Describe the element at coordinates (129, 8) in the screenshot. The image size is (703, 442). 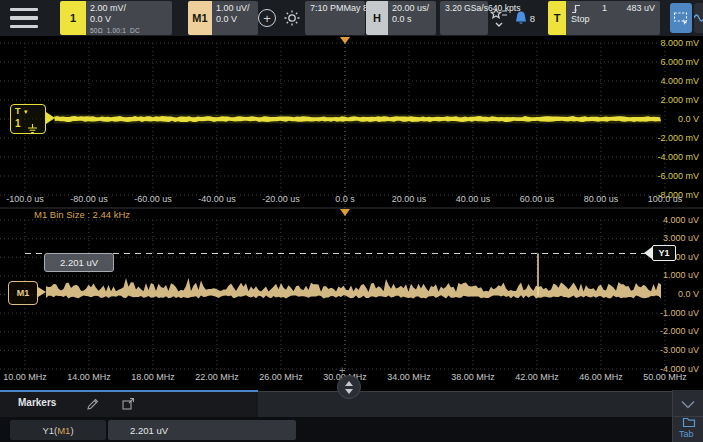
I see `channel1-scale: 2.00 mV/` at that location.